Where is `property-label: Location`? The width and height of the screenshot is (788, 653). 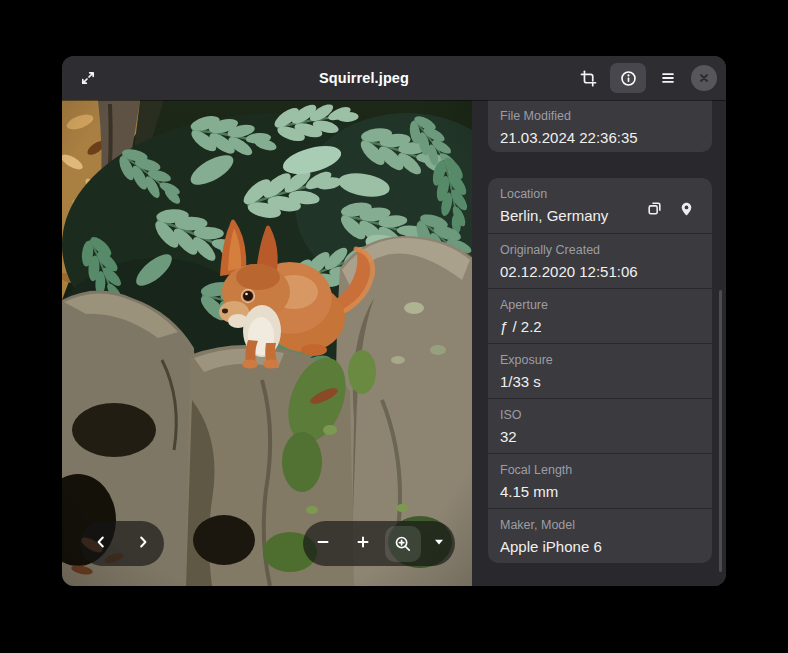
property-label: Location is located at coordinates (573, 194).